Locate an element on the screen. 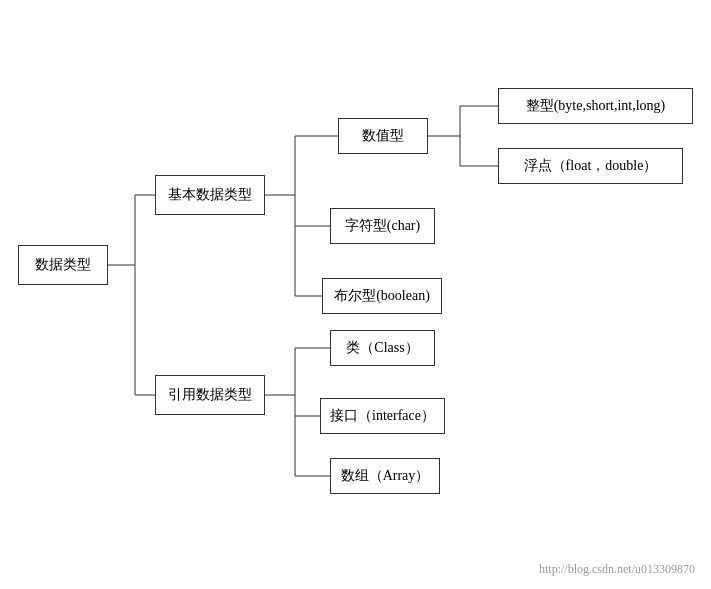 The image size is (711, 589). node-root: 数据类型 is located at coordinates (63, 265).